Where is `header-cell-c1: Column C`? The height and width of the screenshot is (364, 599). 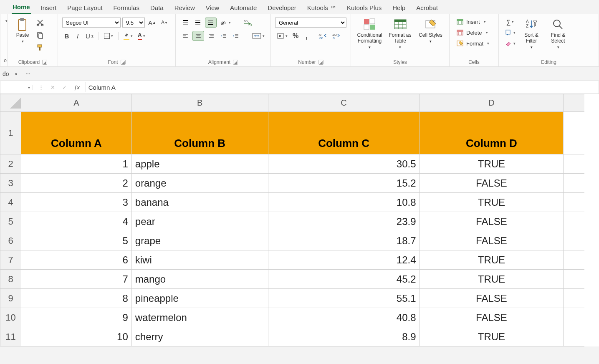 header-cell-c1: Column C is located at coordinates (344, 133).